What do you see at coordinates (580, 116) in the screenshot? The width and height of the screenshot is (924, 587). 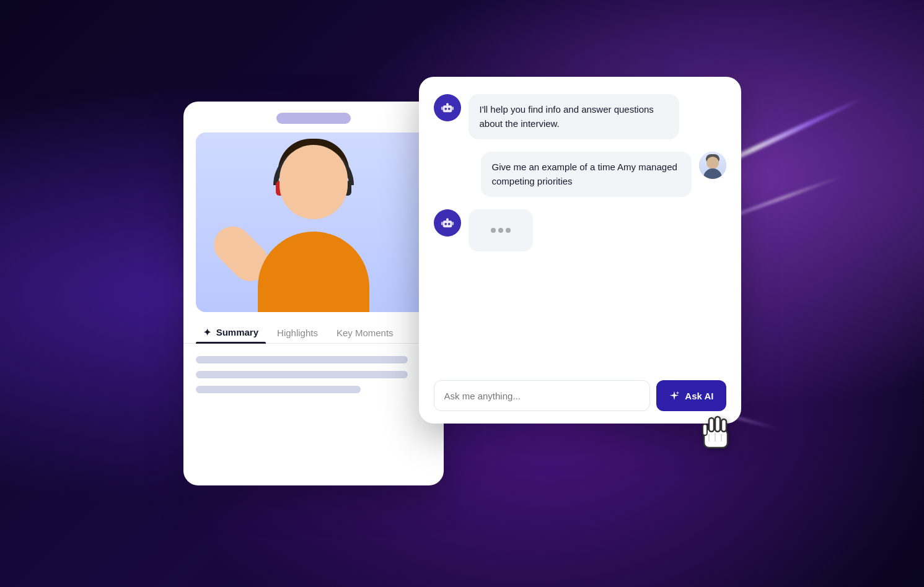 I see `message-row-bot-1: I'll help you find info and answer quest…` at bounding box center [580, 116].